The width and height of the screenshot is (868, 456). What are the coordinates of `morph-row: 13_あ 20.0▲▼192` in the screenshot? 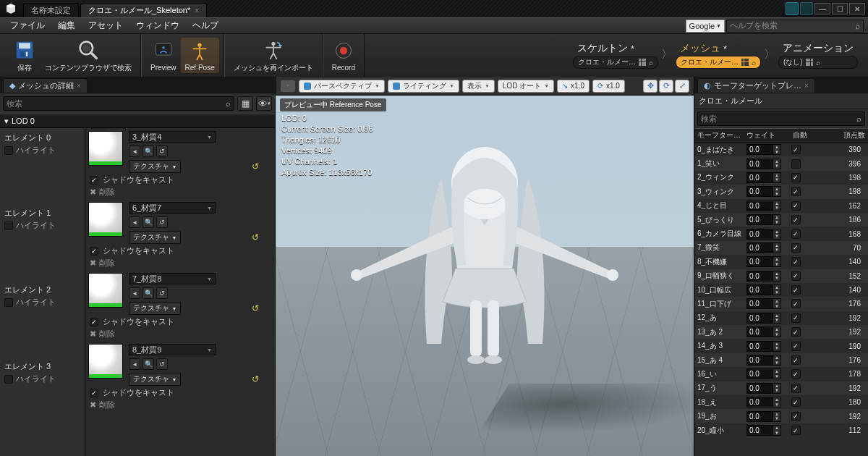 It's located at (781, 332).